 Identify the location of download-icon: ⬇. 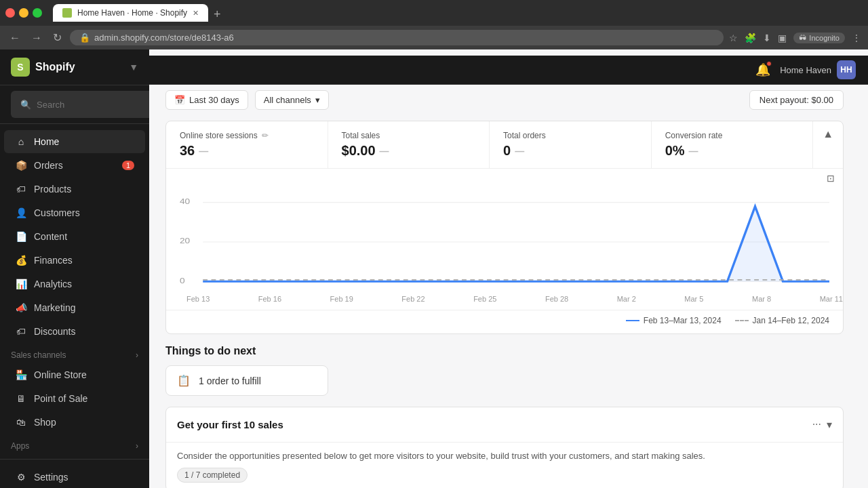
(767, 38).